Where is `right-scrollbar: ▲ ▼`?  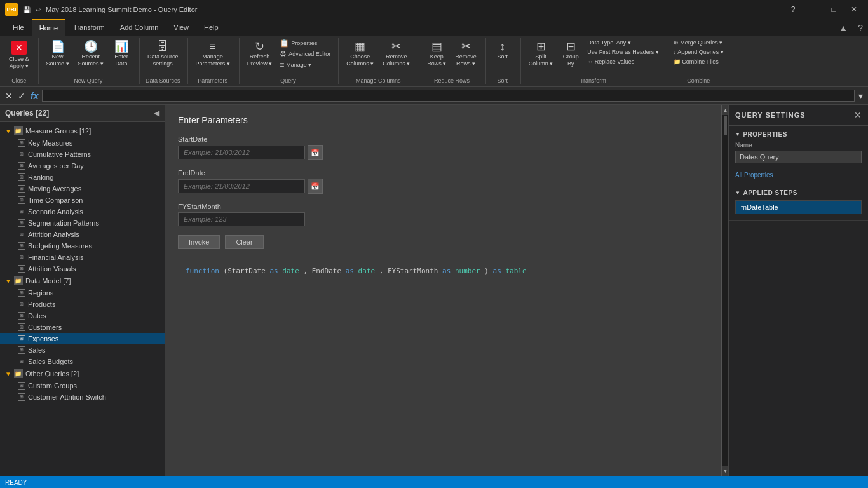
right-scrollbar: ▲ ▼ is located at coordinates (725, 290).